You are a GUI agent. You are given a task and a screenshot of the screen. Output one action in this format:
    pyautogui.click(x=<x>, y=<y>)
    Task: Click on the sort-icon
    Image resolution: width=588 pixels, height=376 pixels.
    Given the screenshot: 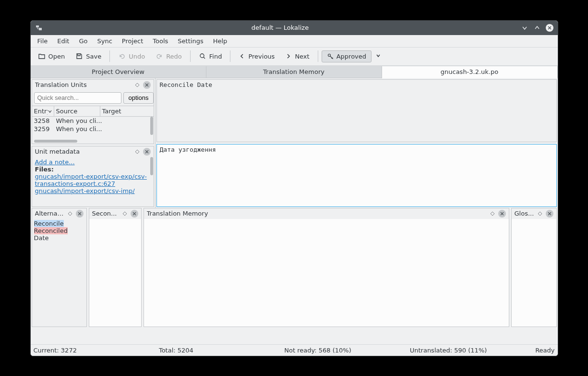 What is the action you would take?
    pyautogui.click(x=50, y=111)
    